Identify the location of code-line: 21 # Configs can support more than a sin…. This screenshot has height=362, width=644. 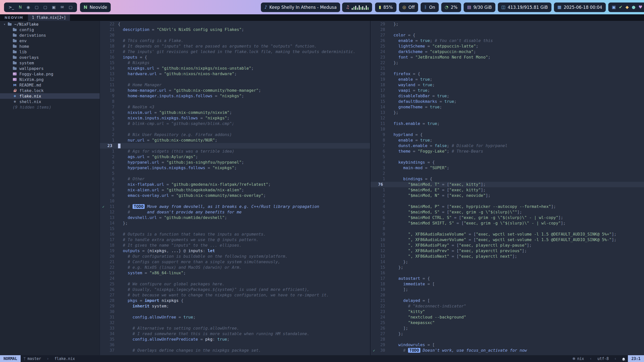
(235, 262).